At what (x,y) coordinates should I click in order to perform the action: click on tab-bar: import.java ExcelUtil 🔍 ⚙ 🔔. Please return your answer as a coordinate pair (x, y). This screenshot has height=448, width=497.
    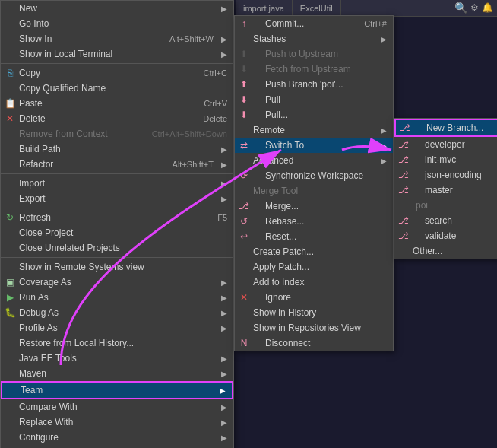
    Looking at the image, I should click on (366, 8).